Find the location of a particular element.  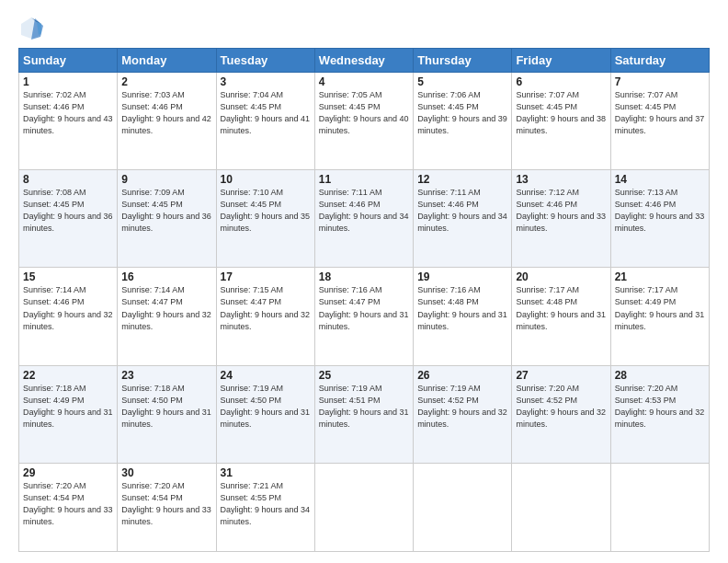

day-info: Sunrise: 7:20 AMSunset: 4:52 PMDaylight:… is located at coordinates (561, 407).